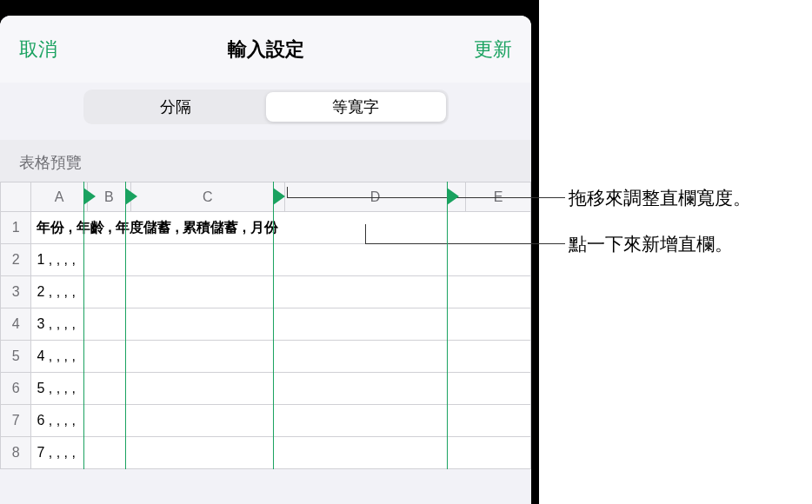  I want to click on col-header-A: A, so click(59, 197).